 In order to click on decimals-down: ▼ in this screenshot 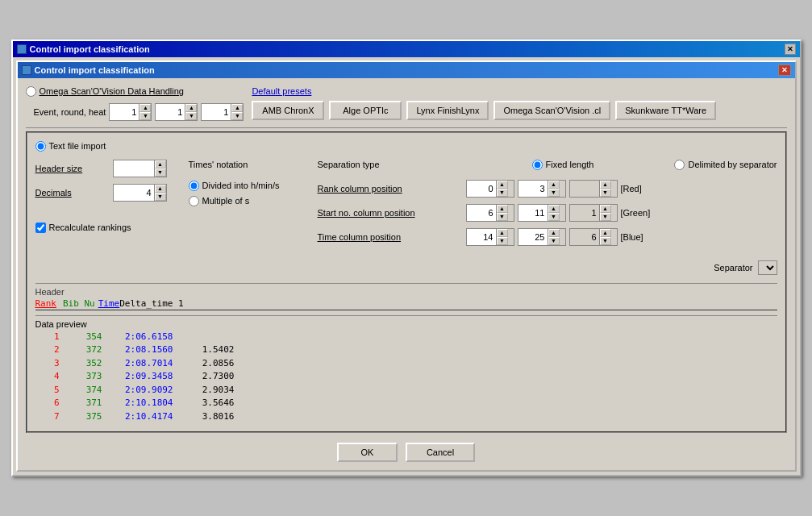, I will do `click(160, 197)`.